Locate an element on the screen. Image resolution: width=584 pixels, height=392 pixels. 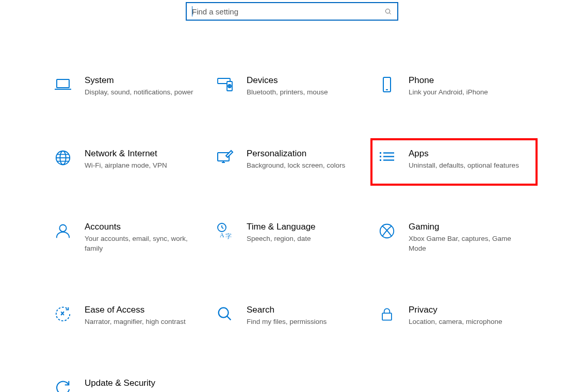
tile-title: Devices is located at coordinates (305, 80).